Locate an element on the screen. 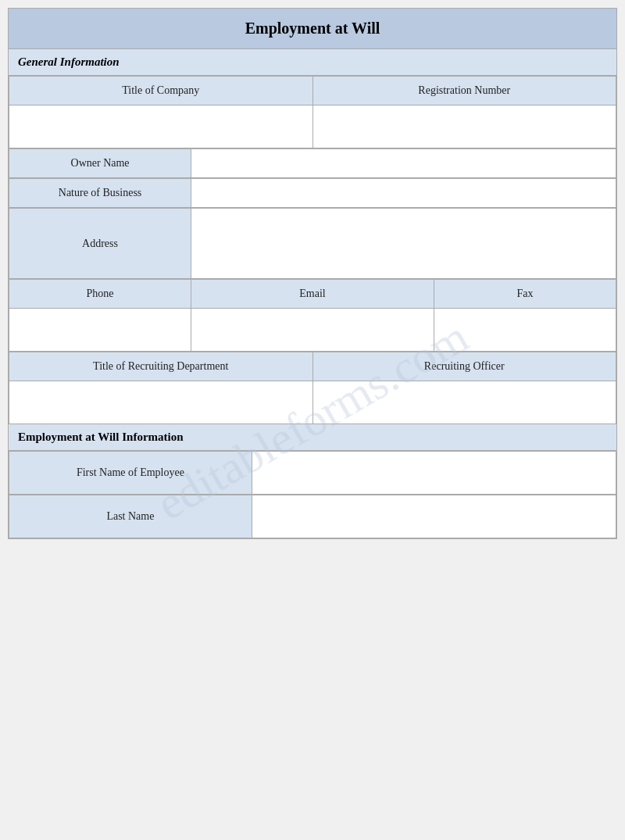  fax-label: Fax is located at coordinates (525, 294).